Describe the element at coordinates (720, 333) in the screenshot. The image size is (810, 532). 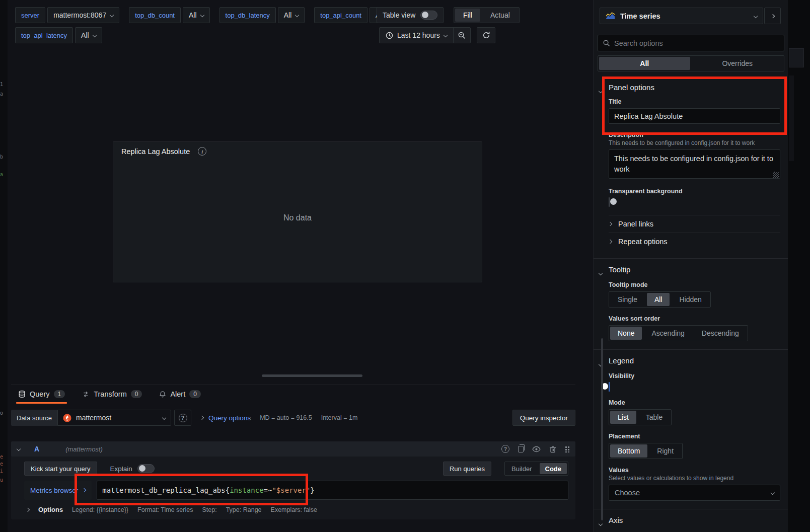
I see `sort-descending: Descending` at that location.